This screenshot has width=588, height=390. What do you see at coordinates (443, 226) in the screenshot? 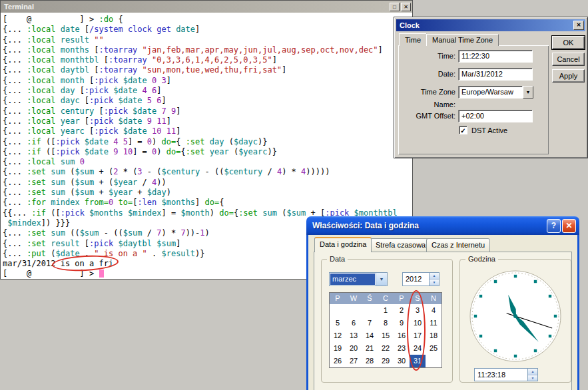
I see `xp-titlebar: Właściwości: Data i godzina ? ✕` at bounding box center [443, 226].